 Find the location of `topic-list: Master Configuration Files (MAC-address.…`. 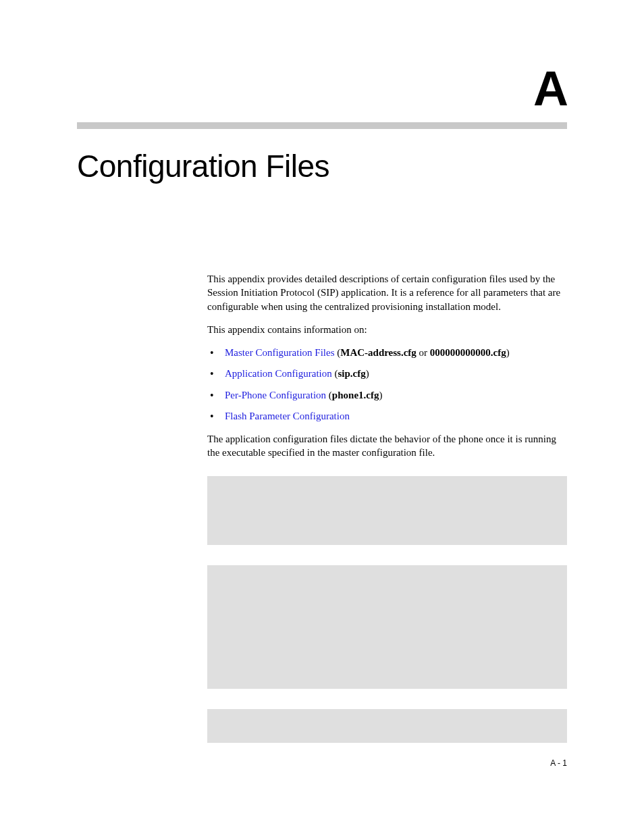

topic-list: Master Configuration Files (MAC-address.… is located at coordinates (387, 384).